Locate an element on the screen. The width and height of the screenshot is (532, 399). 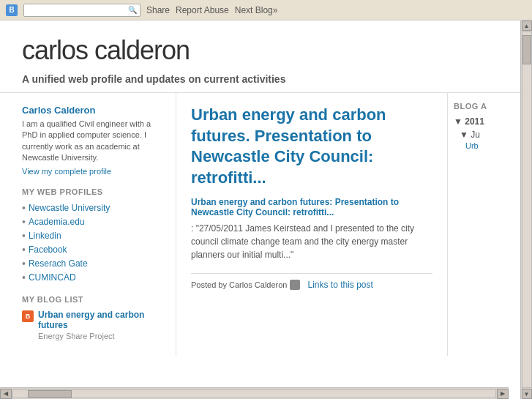
scroll-thumb-vertical is located at coordinates (527, 50).